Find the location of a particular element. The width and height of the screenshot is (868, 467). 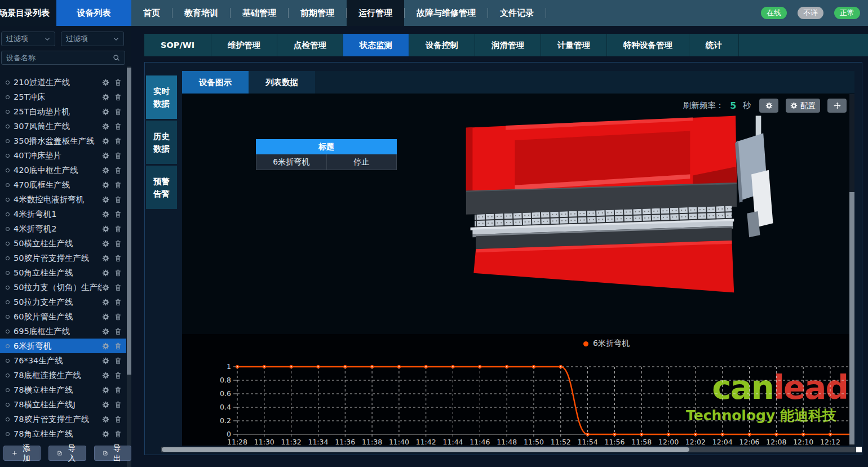

subnav-item-点检管理: 点检管理 is located at coordinates (310, 45).